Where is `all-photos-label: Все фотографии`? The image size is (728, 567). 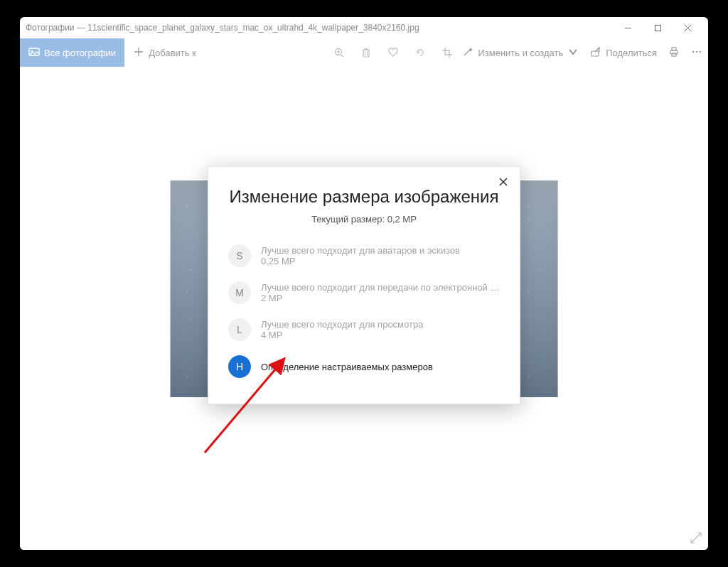
all-photos-label: Все фотографии is located at coordinates (80, 53).